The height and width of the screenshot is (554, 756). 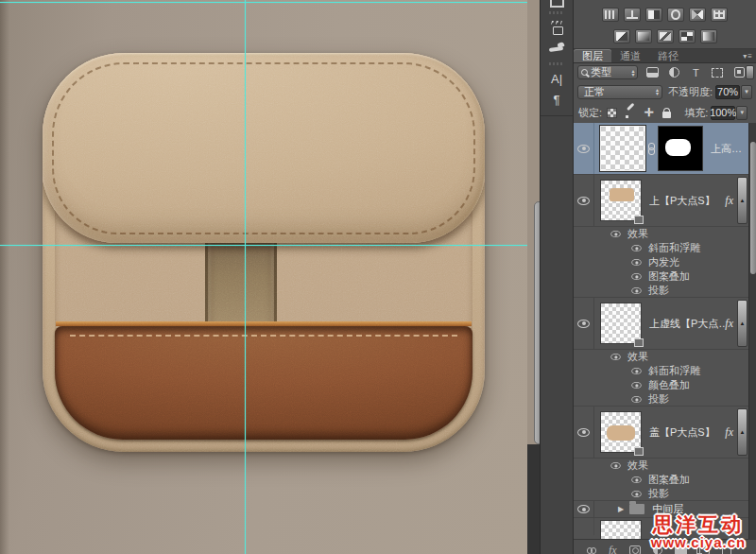 What do you see at coordinates (652, 72) in the screenshot?
I see `filter-pixel-layers-button` at bounding box center [652, 72].